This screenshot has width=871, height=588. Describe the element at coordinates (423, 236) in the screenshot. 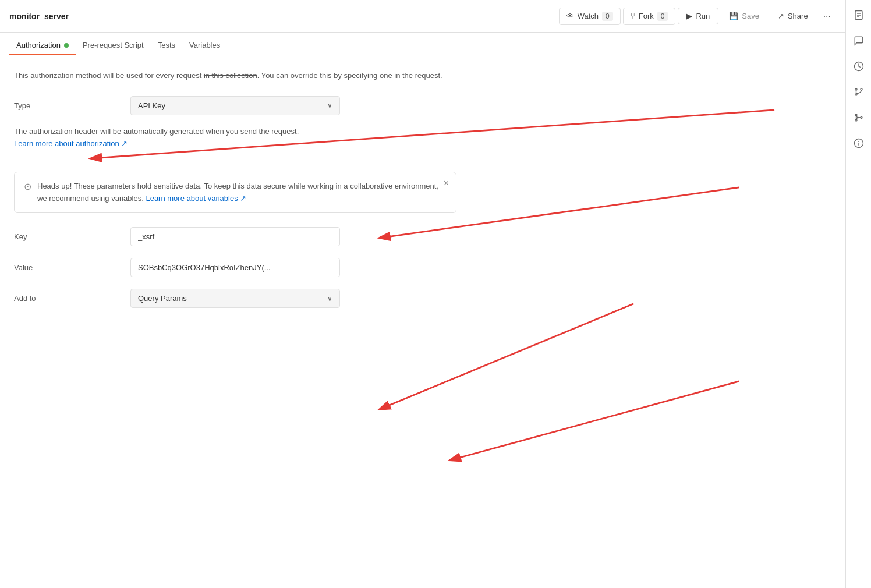

I see `key-row: Key` at that location.